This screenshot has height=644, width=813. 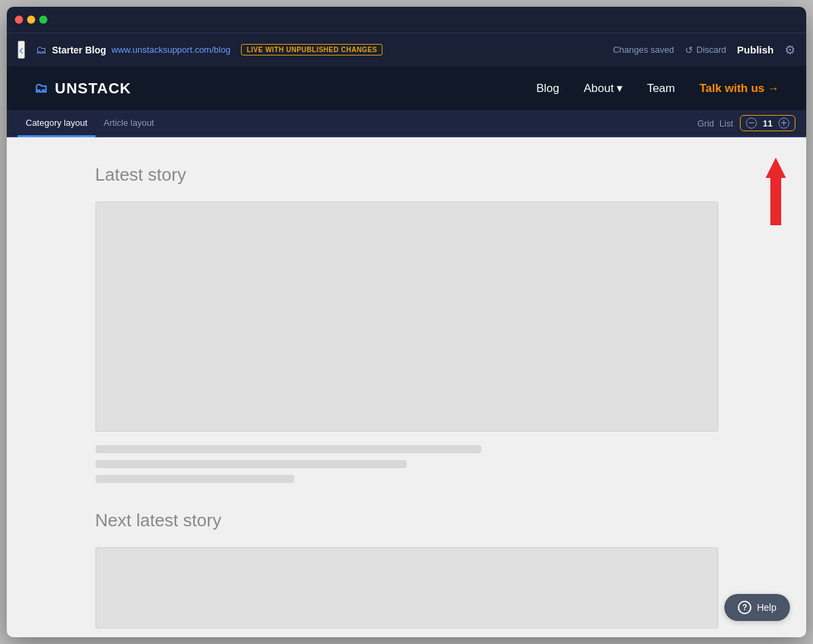 I want to click on titlebar, so click(x=406, y=20).